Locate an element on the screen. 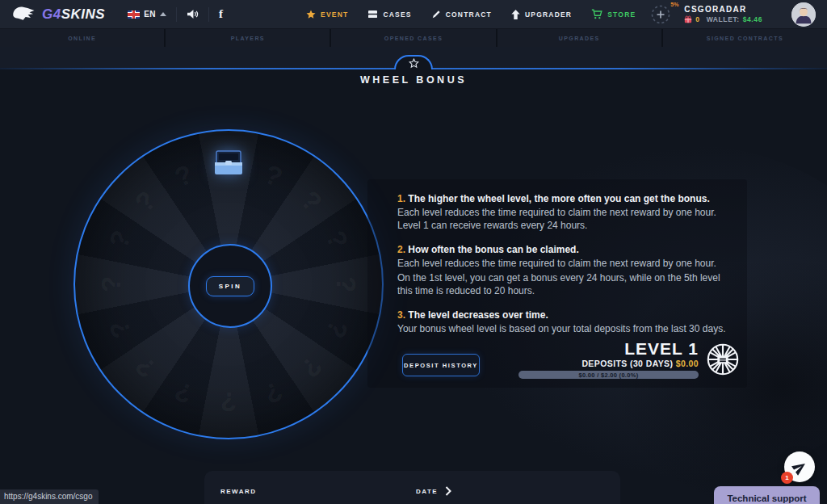 This screenshot has width=827, height=504. deposits-label: DEPOSITS (30 DAYS) is located at coordinates (627, 363).